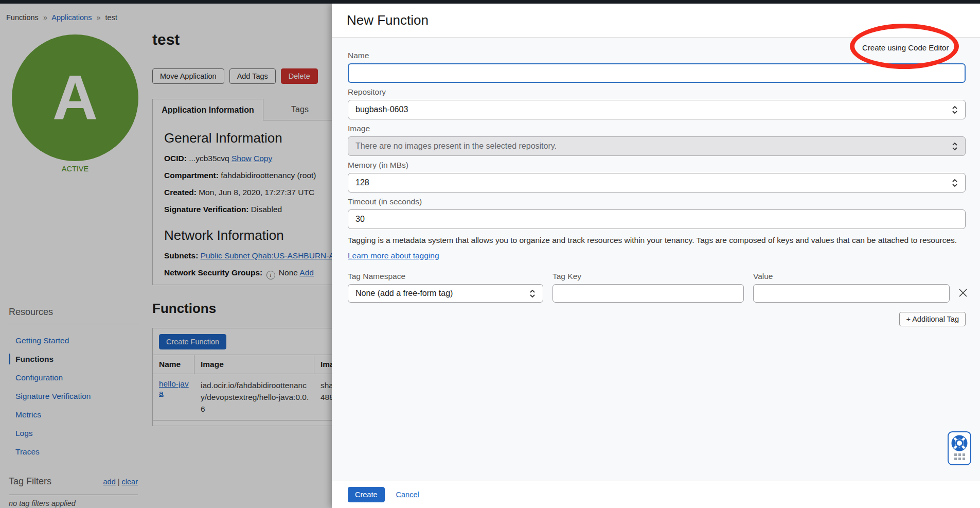 This screenshot has width=980, height=508. I want to click on tag-row: Tag Namespace None (add a free-form tag)…, so click(656, 287).